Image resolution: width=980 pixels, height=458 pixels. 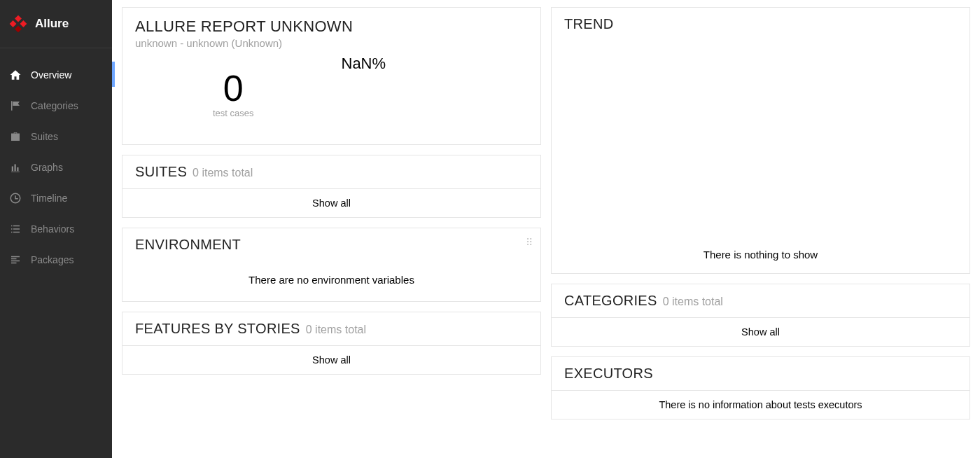 What do you see at coordinates (52, 260) in the screenshot?
I see `nav-label: Packages` at bounding box center [52, 260].